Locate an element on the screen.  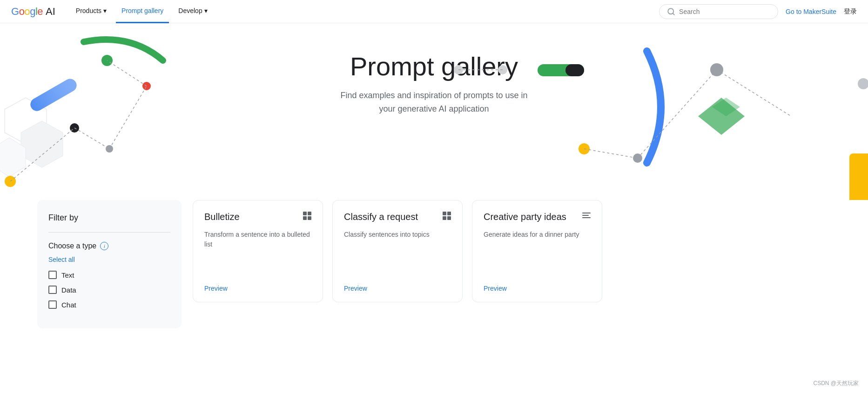
signin-button: 登录 is located at coordinates (850, 12).